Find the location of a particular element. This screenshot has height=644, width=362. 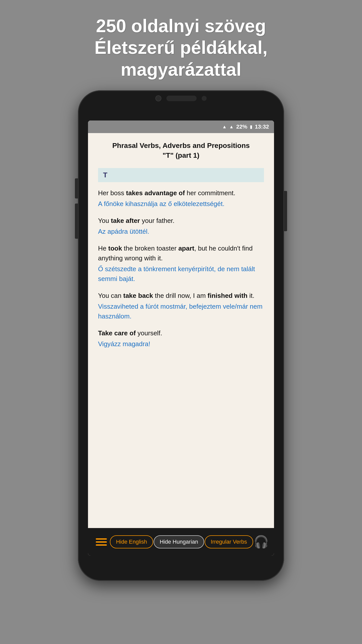

english-sentence-3: He took the broken toaster apart, but he… is located at coordinates (181, 253).